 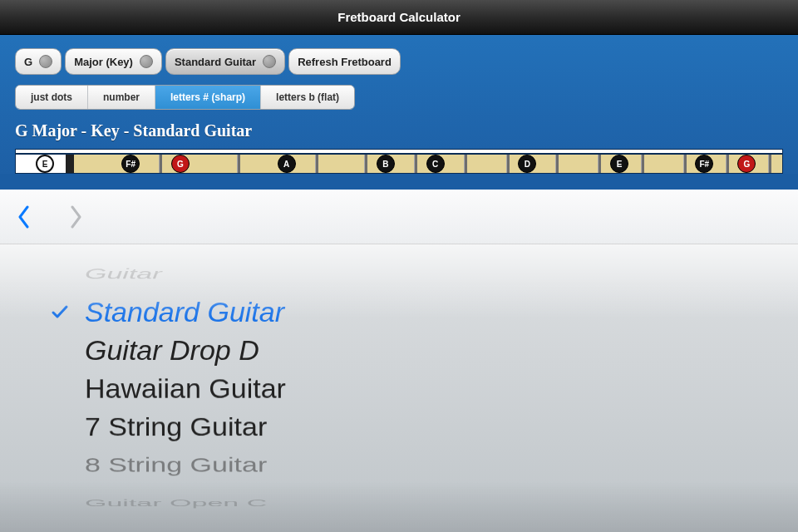 What do you see at coordinates (185, 97) in the screenshot?
I see `display-mode-segmented: just dots number letters # (sharp) lette…` at bounding box center [185, 97].